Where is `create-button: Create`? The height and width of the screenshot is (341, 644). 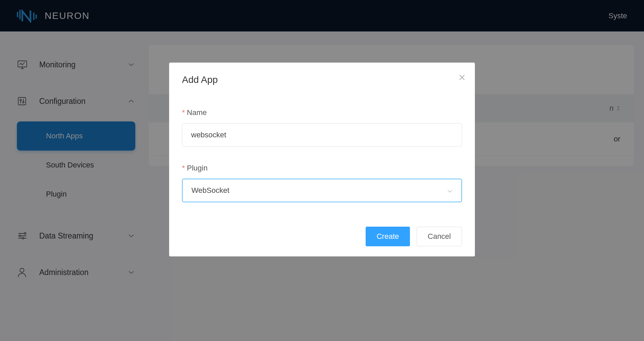 create-button: Create is located at coordinates (388, 236).